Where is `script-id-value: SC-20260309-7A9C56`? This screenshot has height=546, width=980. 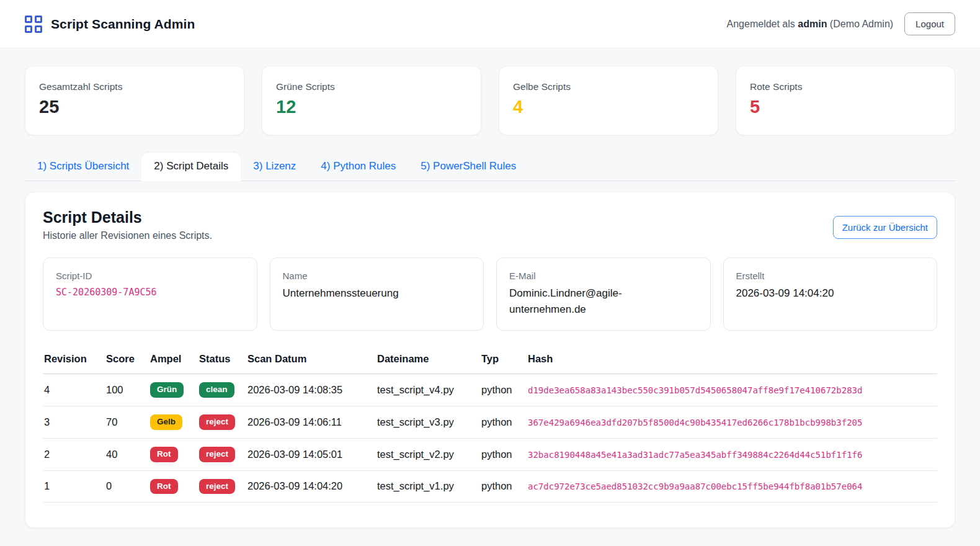
script-id-value: SC-20260309-7A9C56 is located at coordinates (150, 293).